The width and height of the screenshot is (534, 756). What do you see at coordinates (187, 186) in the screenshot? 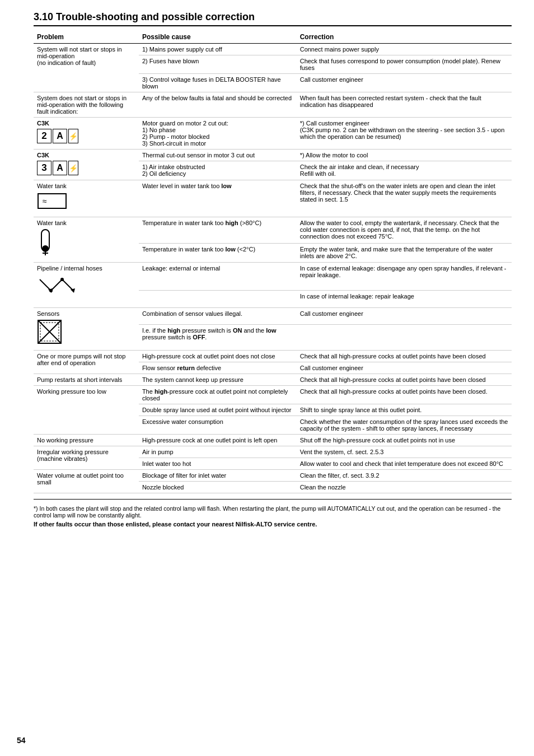
I see `cause-text: Water level in water tank too low` at bounding box center [187, 186].